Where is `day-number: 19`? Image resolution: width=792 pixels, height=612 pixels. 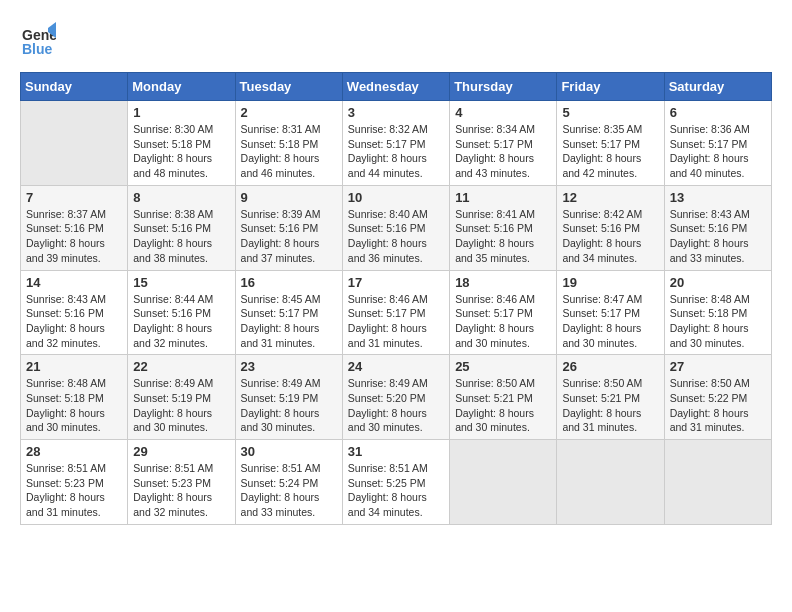
day-number: 19 is located at coordinates (610, 282).